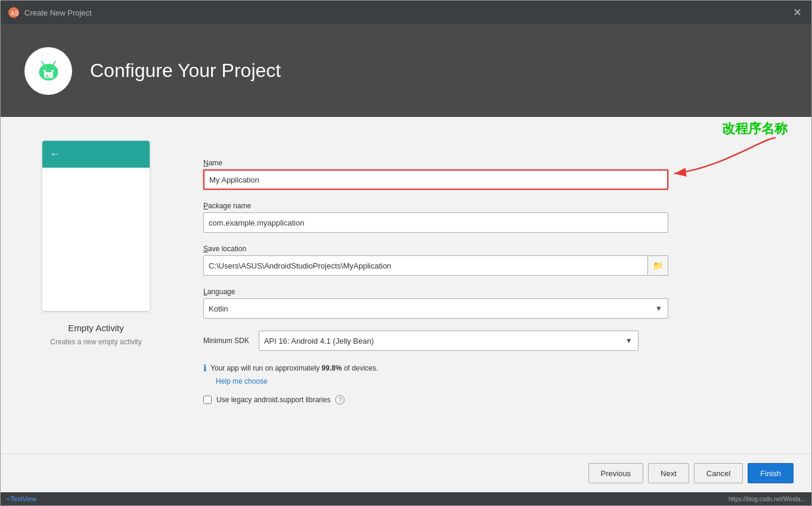 This screenshot has width=812, height=506. I want to click on close-button: ✕, so click(798, 13).